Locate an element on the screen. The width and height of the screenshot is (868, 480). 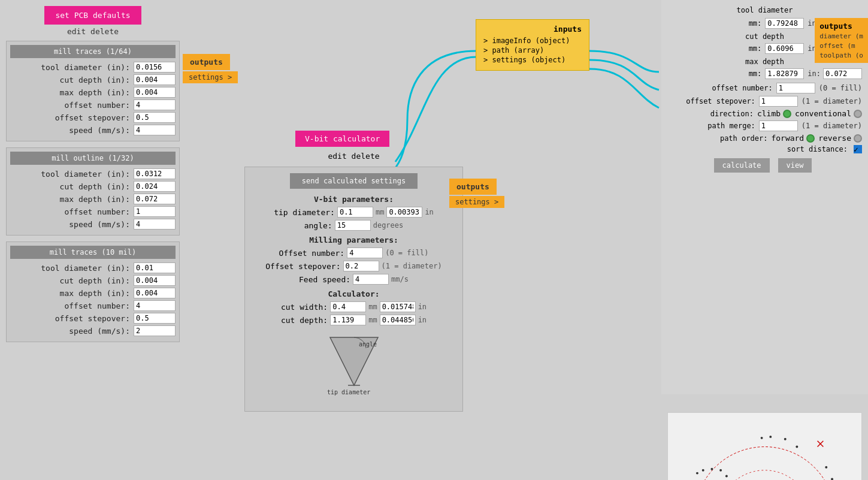
offset-number-calc-input is located at coordinates (365, 253).